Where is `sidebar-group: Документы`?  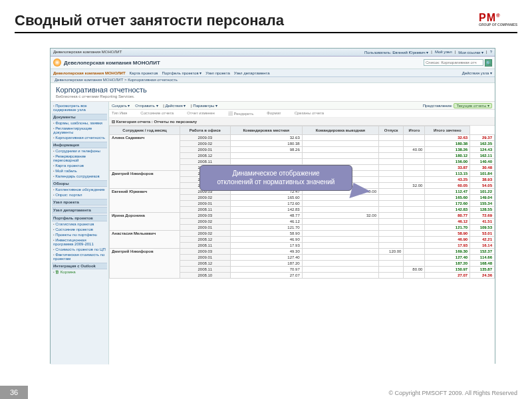
sidebar-group: Документы is located at coordinates (80, 117).